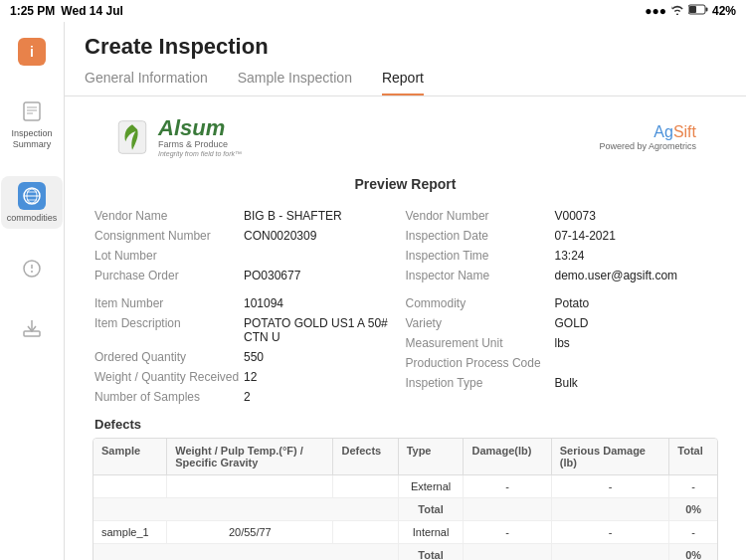 The image size is (746, 560). I want to click on cell-total-1: -, so click(693, 485).